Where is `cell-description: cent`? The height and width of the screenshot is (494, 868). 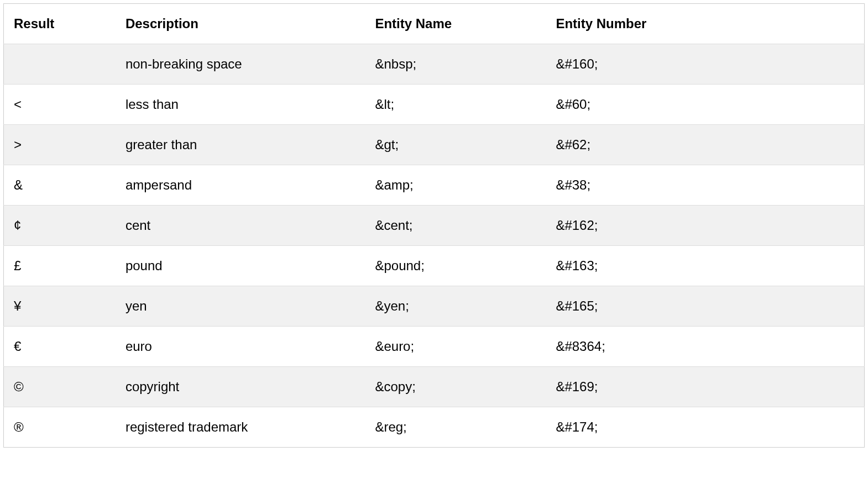
cell-description: cent is located at coordinates (240, 225).